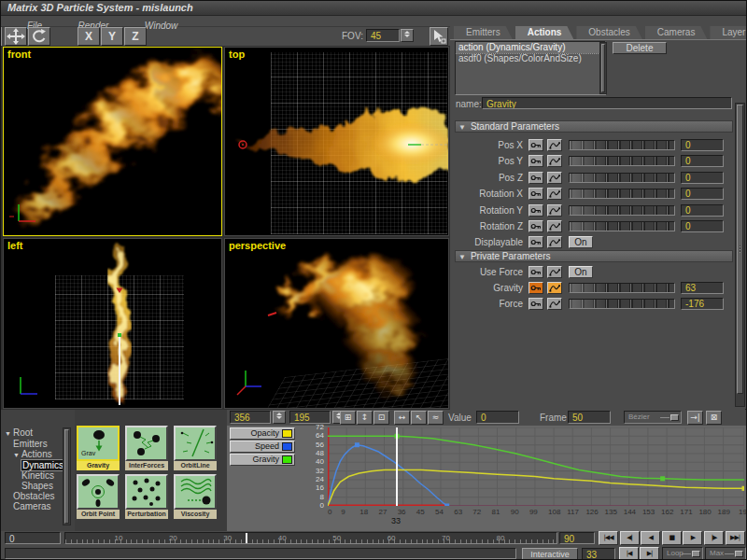 The height and width of the screenshot is (560, 747). What do you see at coordinates (726, 553) in the screenshot?
I see `max-dropdown: Max` at bounding box center [726, 553].